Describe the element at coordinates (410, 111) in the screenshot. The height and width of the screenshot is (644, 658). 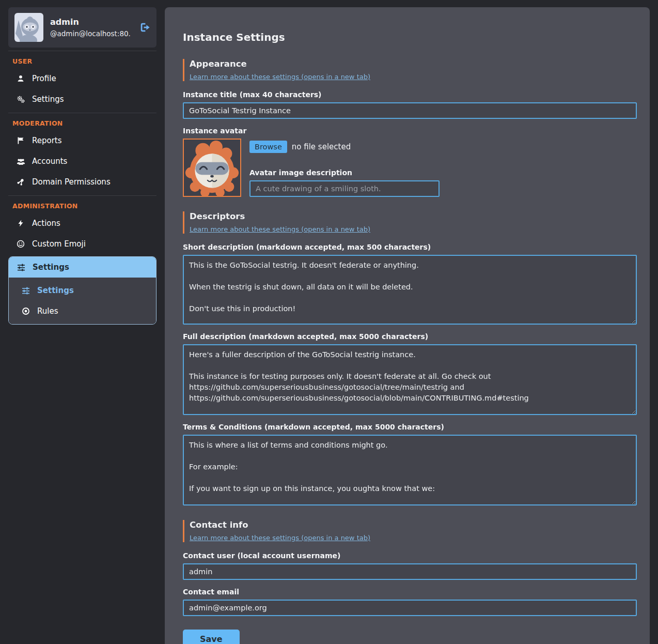
I see `instance-title-input` at that location.